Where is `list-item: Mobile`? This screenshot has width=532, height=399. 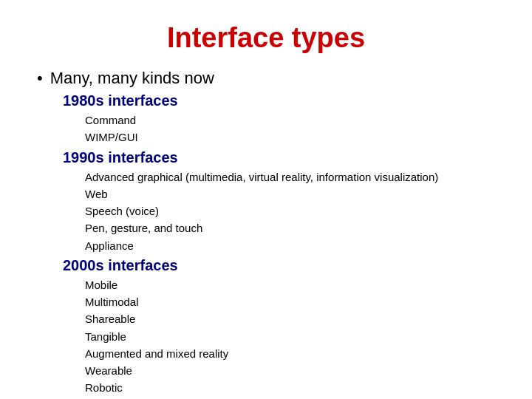 list-item: Mobile is located at coordinates (290, 285).